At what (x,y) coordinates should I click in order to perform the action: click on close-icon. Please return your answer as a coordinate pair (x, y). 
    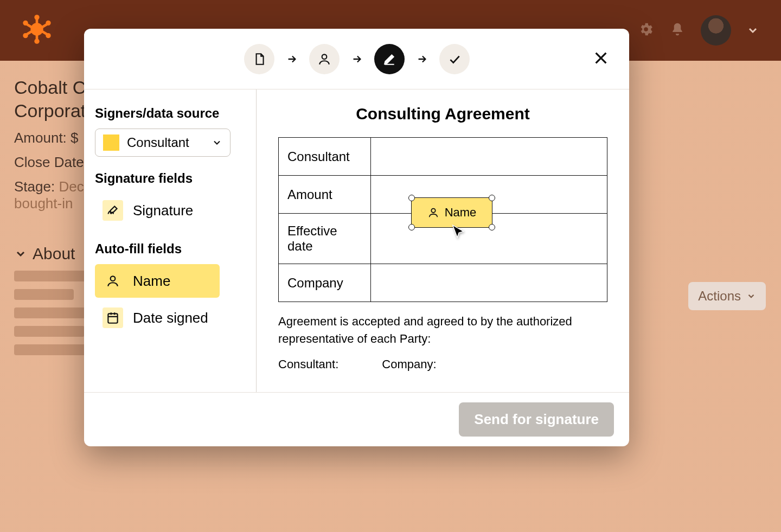
    Looking at the image, I should click on (601, 58).